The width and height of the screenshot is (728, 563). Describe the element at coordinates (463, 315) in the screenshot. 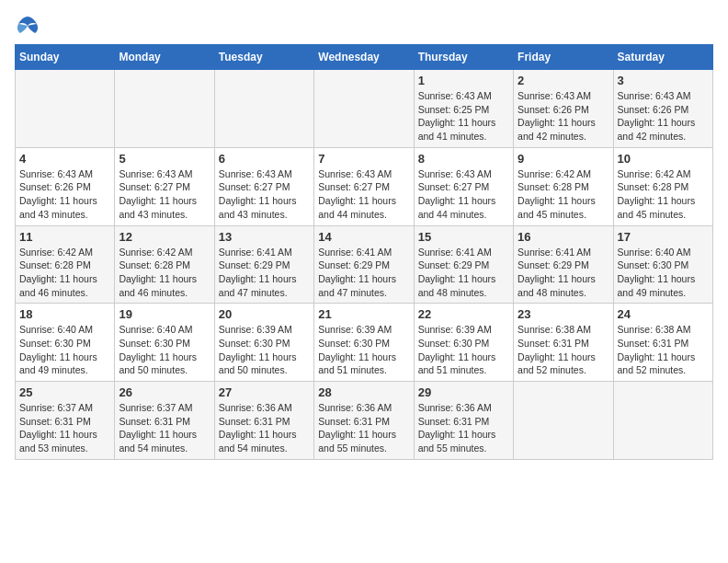

I see `day-number: 22` at that location.